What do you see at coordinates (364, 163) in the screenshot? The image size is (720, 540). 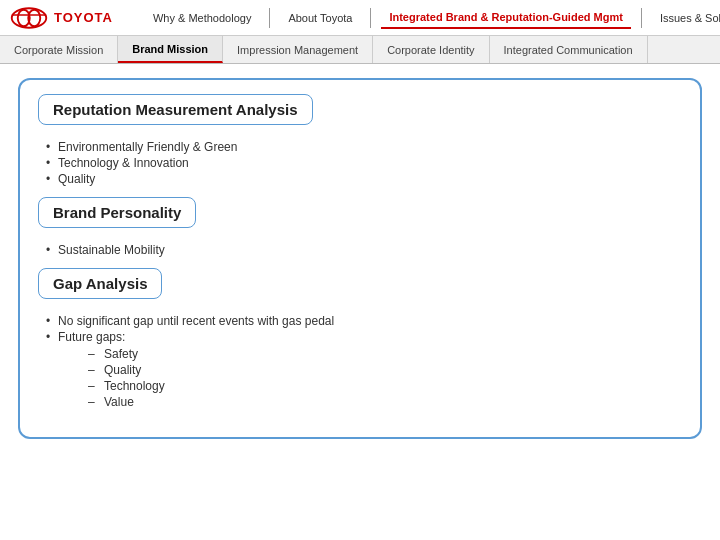 I see `reputation-bullet-2: Technology & Innovation` at bounding box center [364, 163].